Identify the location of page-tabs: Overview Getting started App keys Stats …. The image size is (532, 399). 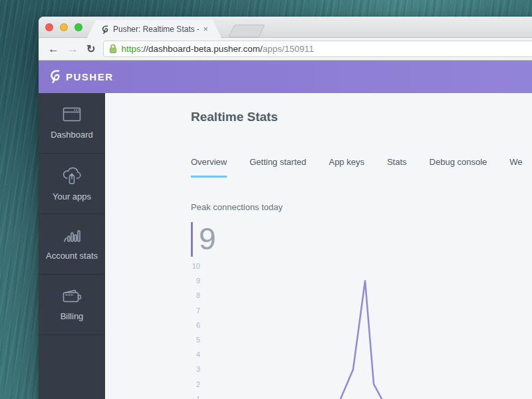
(362, 168).